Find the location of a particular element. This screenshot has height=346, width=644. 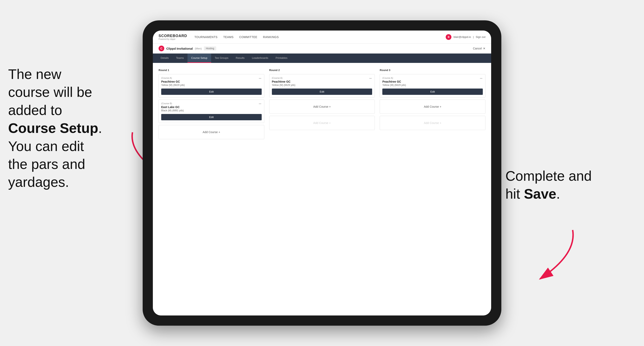

round1-course-a-edit-button: Edit is located at coordinates (212, 92).